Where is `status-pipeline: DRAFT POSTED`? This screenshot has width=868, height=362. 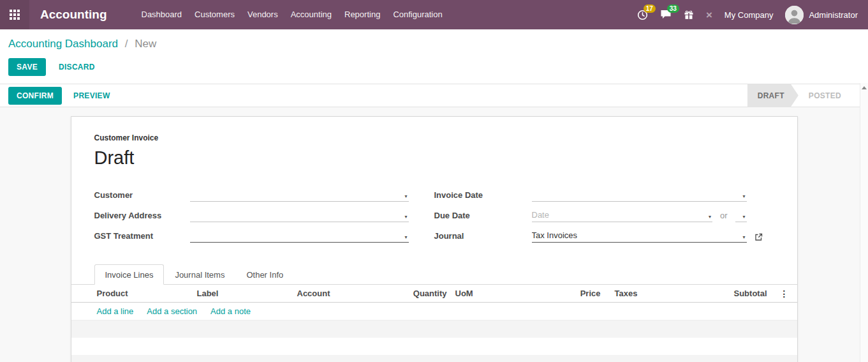
status-pipeline: DRAFT POSTED is located at coordinates (800, 96).